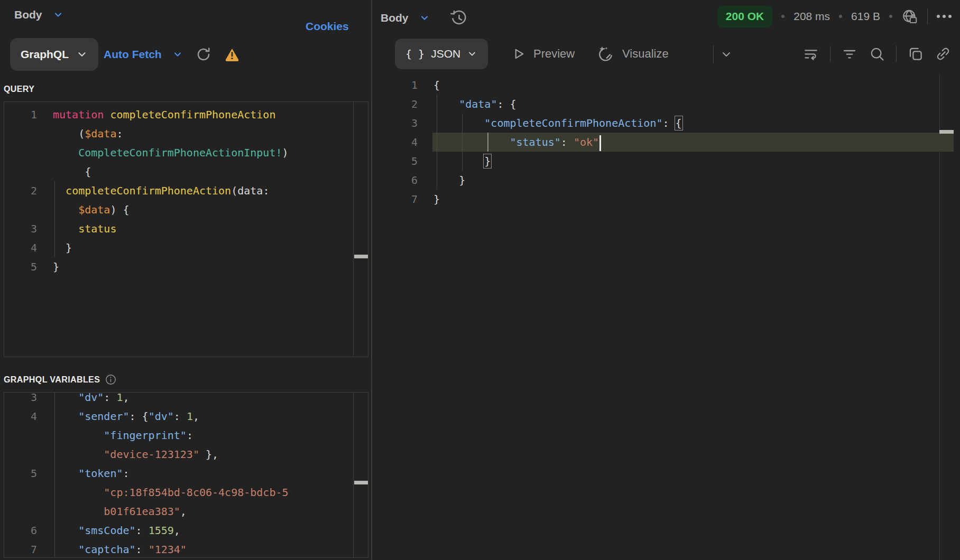  What do you see at coordinates (361, 257) in the screenshot?
I see `query-scrollbar-thumb` at bounding box center [361, 257].